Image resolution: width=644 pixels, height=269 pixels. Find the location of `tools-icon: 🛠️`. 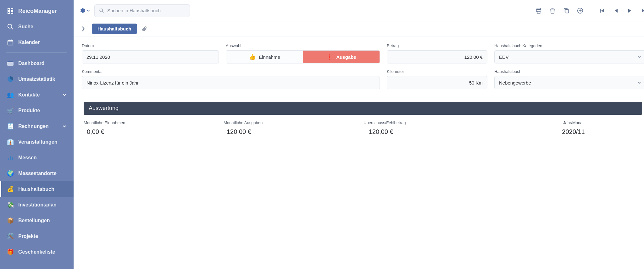

tools-icon: 🛠️ is located at coordinates (10, 236).